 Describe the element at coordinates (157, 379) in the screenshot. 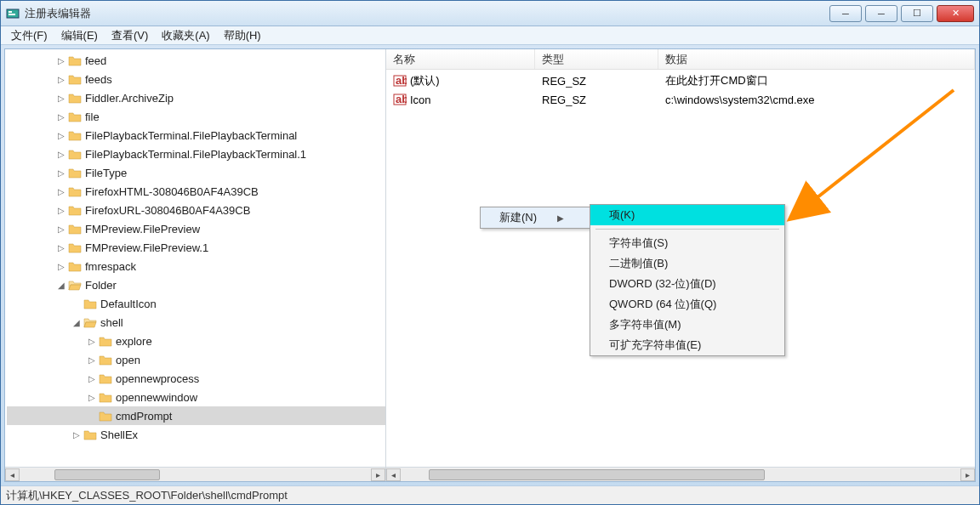

I see `tree-item-label: opennewprocess` at that location.